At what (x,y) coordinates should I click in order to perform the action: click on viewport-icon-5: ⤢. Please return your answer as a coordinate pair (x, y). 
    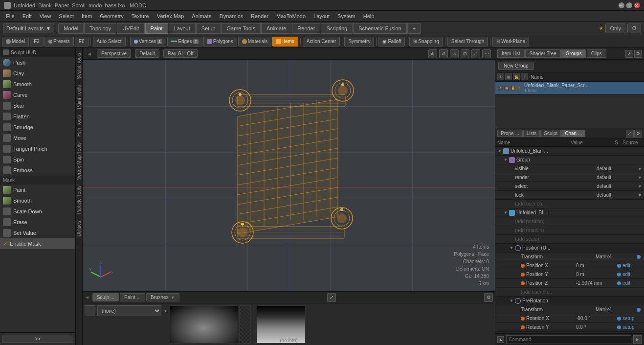
    Looking at the image, I should click on (476, 54).